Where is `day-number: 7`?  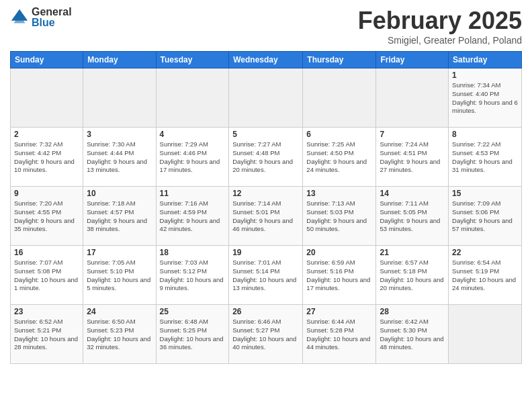 day-number: 7 is located at coordinates (412, 134).